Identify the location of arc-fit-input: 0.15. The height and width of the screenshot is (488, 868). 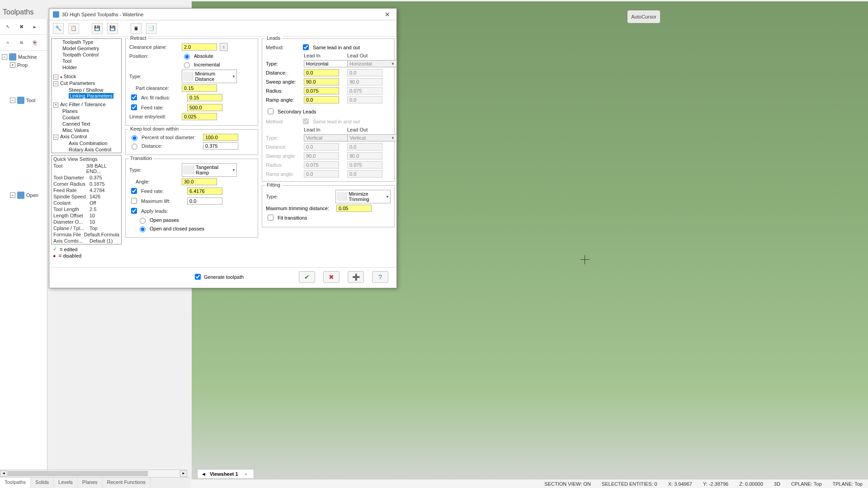
(205, 98).